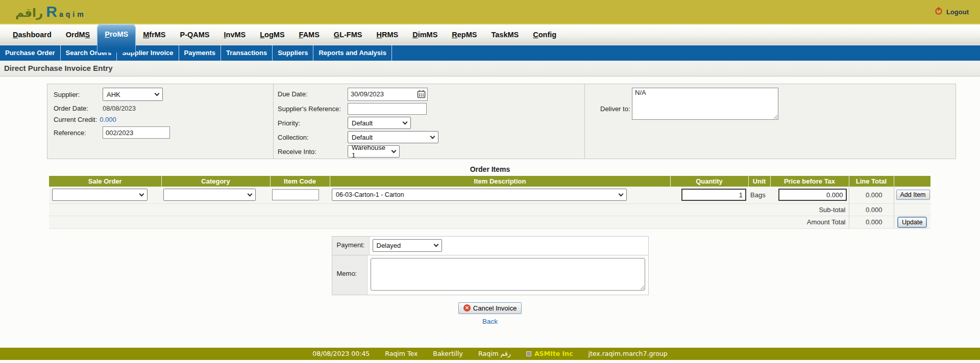  Describe the element at coordinates (422, 95) in the screenshot. I see `calendar-icon` at that location.